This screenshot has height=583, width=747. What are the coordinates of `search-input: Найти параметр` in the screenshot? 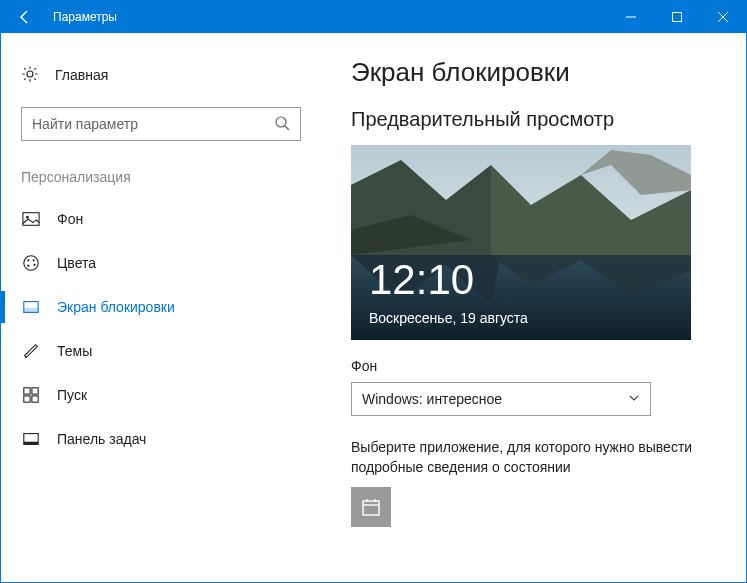 It's located at (161, 124).